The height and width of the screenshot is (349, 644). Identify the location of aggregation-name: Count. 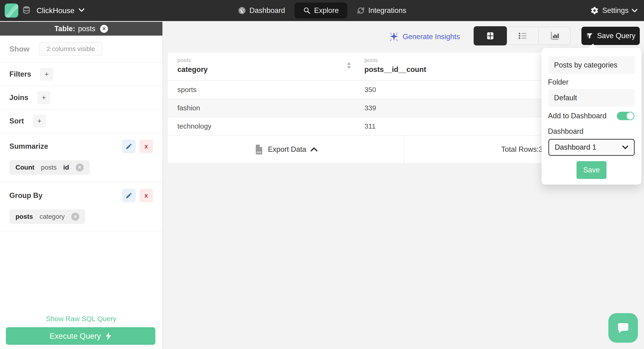
(25, 167).